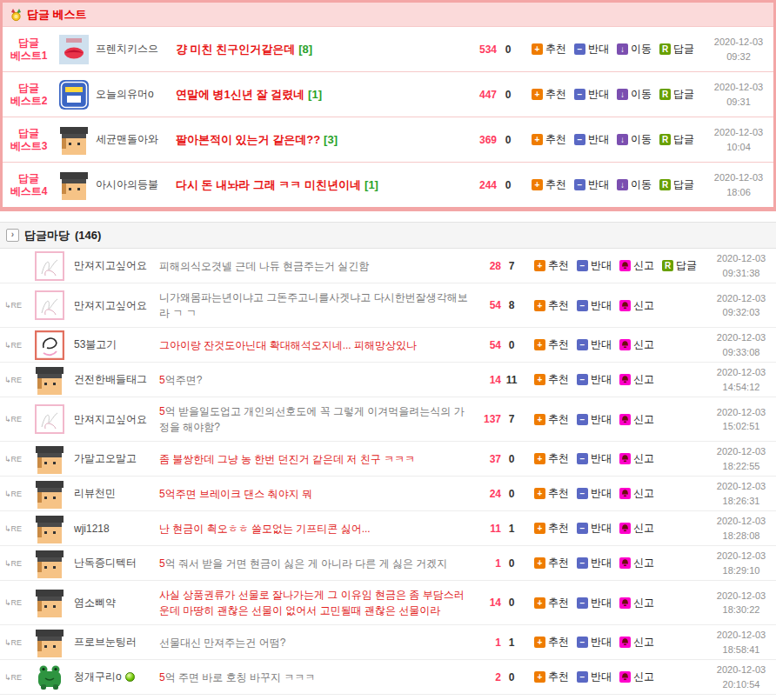 The height and width of the screenshot is (700, 776). Describe the element at coordinates (320, 185) in the screenshot. I see `post-title-link: 다시 돈 내놔라 그래 ㅋㅋ 미친년이네[1]` at that location.